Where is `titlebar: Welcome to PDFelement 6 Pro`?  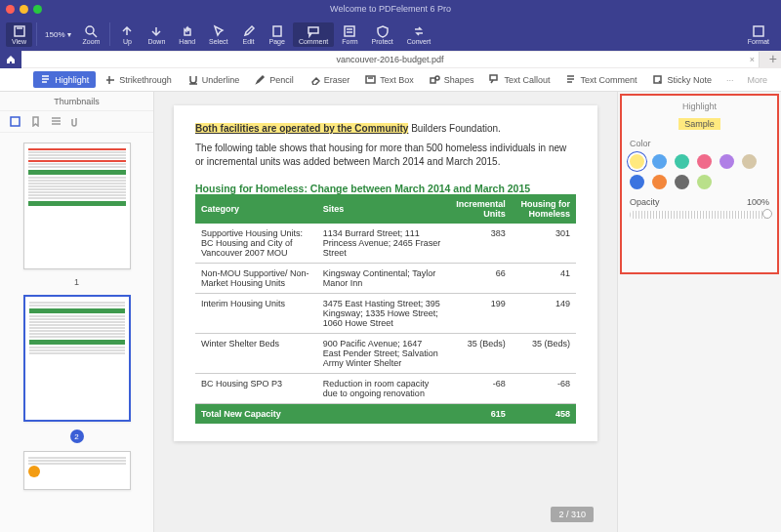 titlebar: Welcome to PDFelement 6 Pro is located at coordinates (390, 9).